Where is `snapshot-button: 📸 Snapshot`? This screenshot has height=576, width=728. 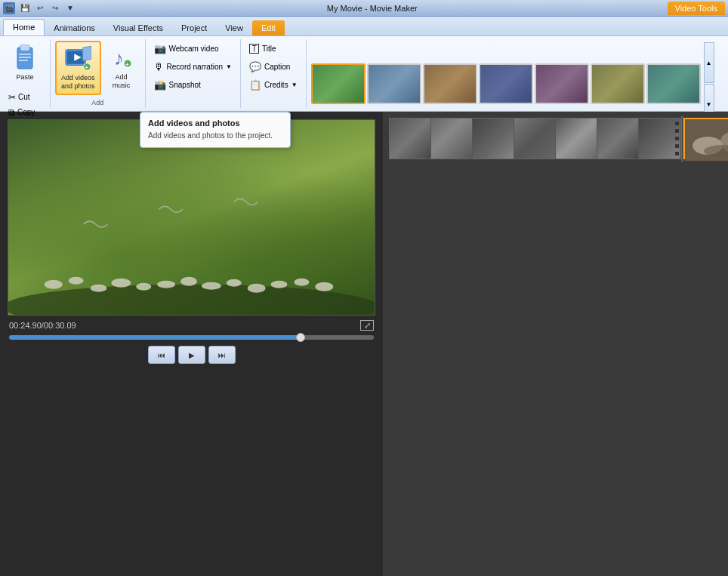 snapshot-button: 📸 Snapshot is located at coordinates (193, 85).